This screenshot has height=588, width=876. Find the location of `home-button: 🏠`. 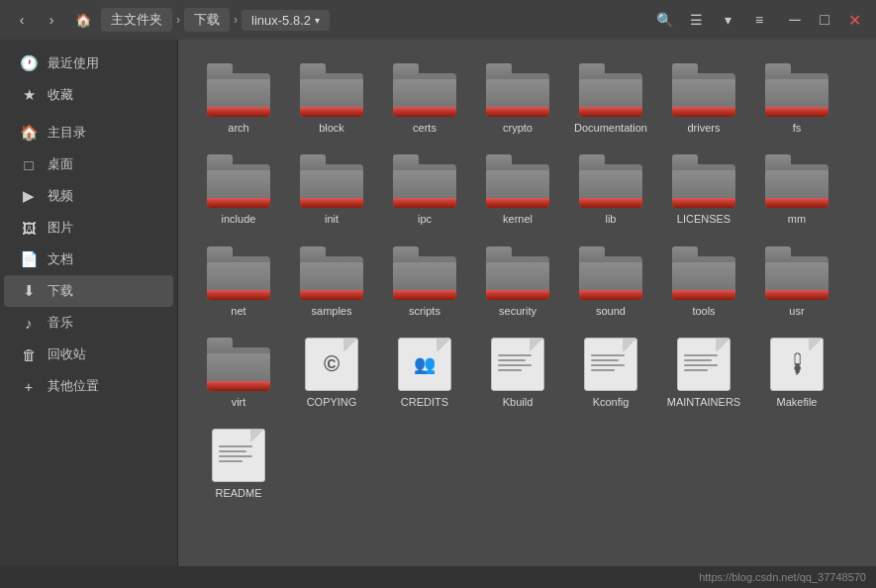

home-button: 🏠 is located at coordinates (83, 20).